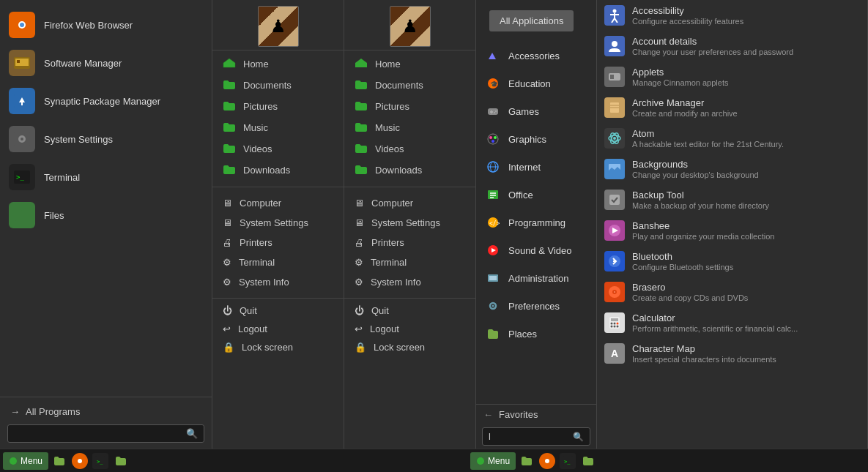  What do you see at coordinates (493, 222) in the screenshot?
I see `programming-icon: </>` at bounding box center [493, 222].